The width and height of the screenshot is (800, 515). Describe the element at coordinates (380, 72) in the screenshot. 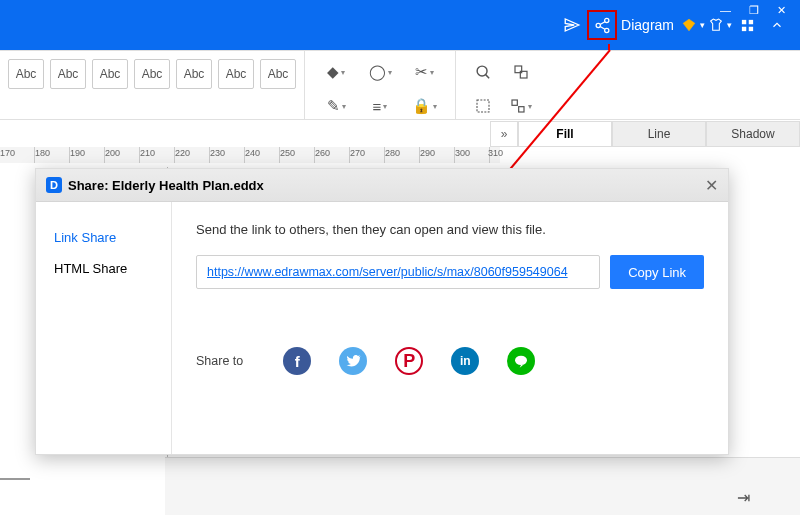

I see `shape-style-icon: ◯▾` at that location.